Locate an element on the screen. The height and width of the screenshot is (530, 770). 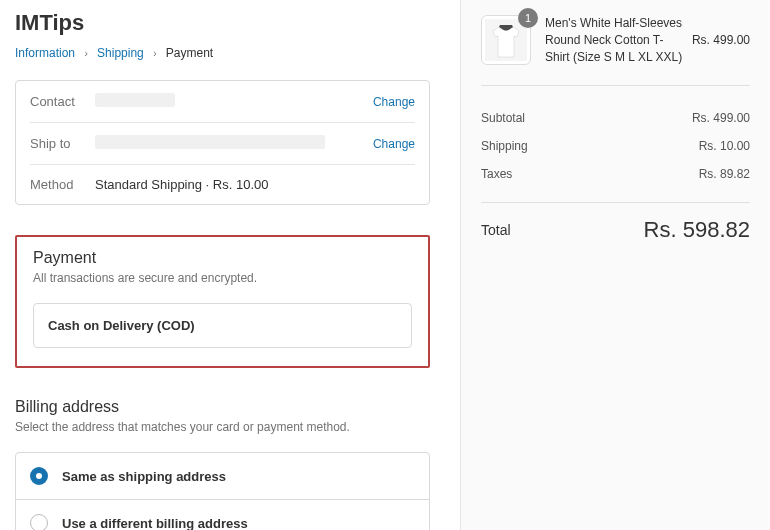
taxes-value: Rs. 89.82 is located at coordinates (724, 174).